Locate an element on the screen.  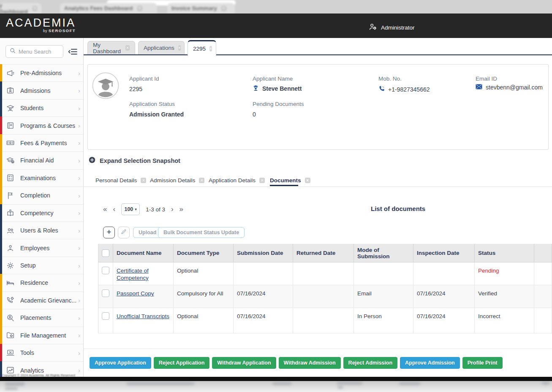
document-type-cell: Compulsory for All is located at coordinates (204, 297).